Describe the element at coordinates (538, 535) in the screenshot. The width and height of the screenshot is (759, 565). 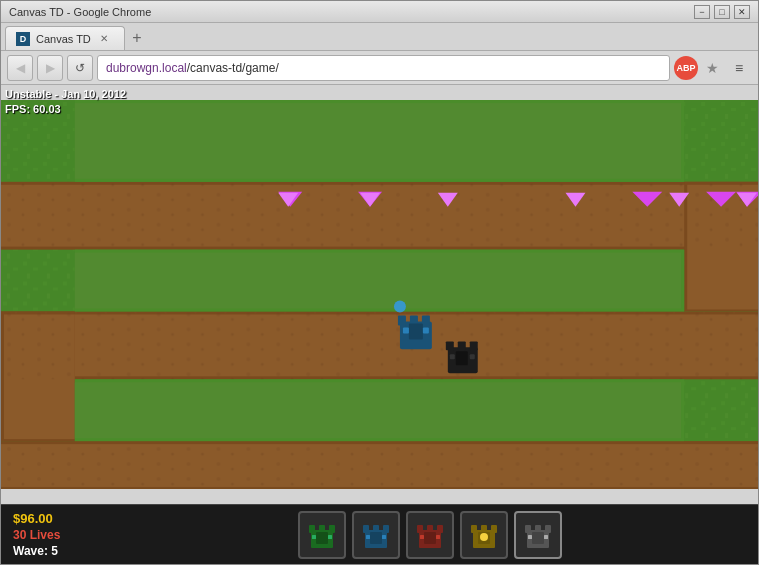
I see `white-tower-button` at that location.